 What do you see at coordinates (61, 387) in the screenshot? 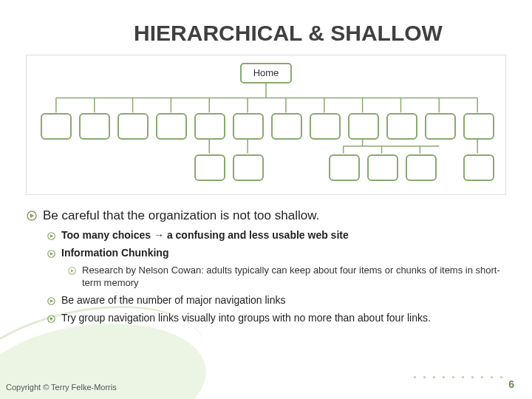
I see `copyright-footer: Copyright © Terry Felke-Morris` at bounding box center [61, 387].